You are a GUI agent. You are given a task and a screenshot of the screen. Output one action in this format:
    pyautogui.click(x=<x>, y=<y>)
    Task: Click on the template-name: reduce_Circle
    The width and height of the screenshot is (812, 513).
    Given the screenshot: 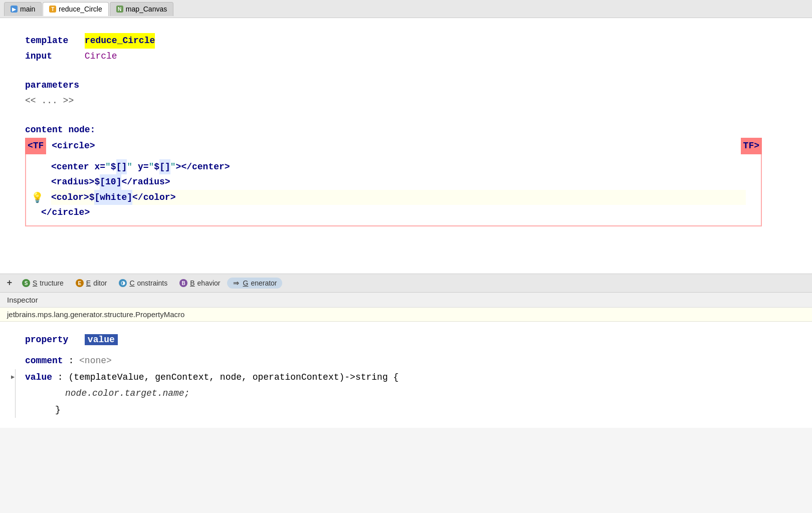 What is the action you would take?
    pyautogui.click(x=120, y=41)
    